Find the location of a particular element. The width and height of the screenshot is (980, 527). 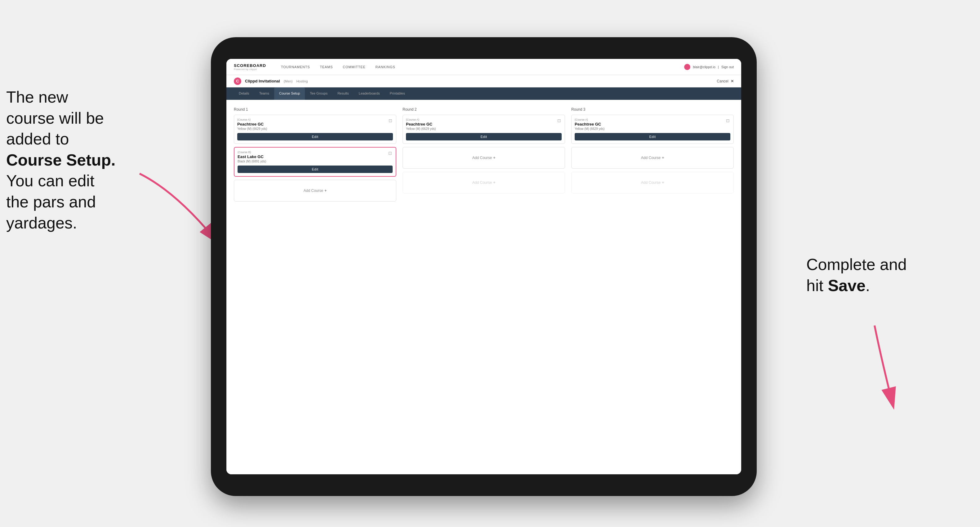

round-1-label: Round 1 is located at coordinates (315, 110).